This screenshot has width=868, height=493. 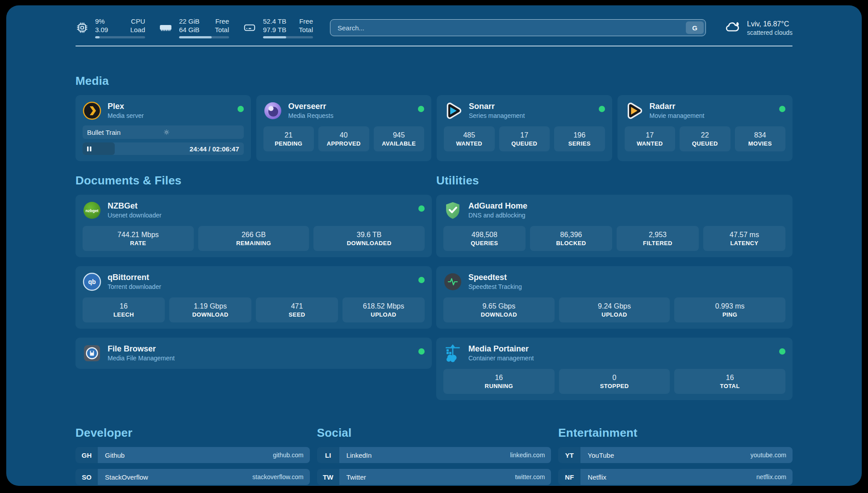 I want to click on plex-progress-bar: 24:44 / 02:06:47, so click(x=163, y=149).